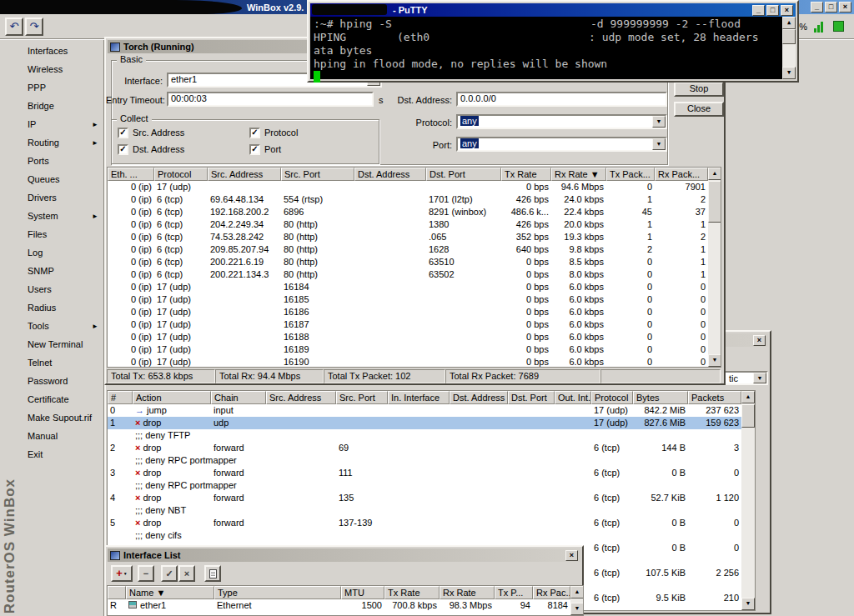 The width and height of the screenshot is (854, 616). I want to click on disable-button: ×, so click(187, 573).